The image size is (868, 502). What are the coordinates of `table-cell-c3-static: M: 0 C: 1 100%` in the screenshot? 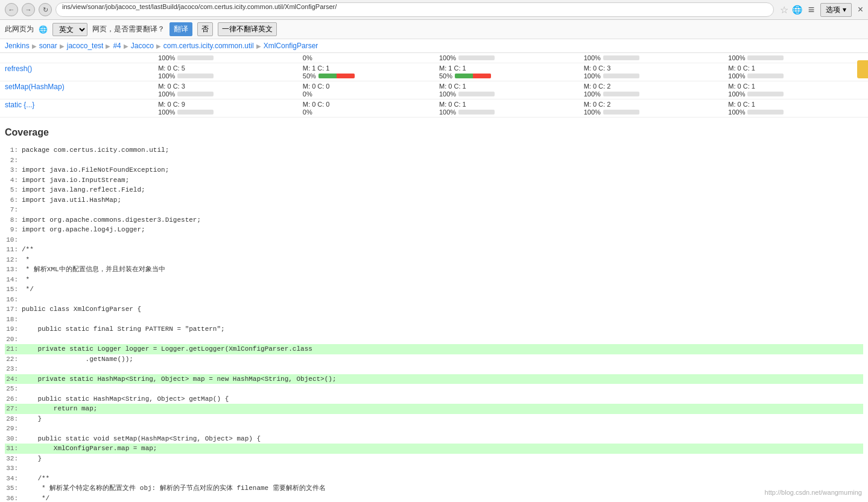 It's located at (507, 108).